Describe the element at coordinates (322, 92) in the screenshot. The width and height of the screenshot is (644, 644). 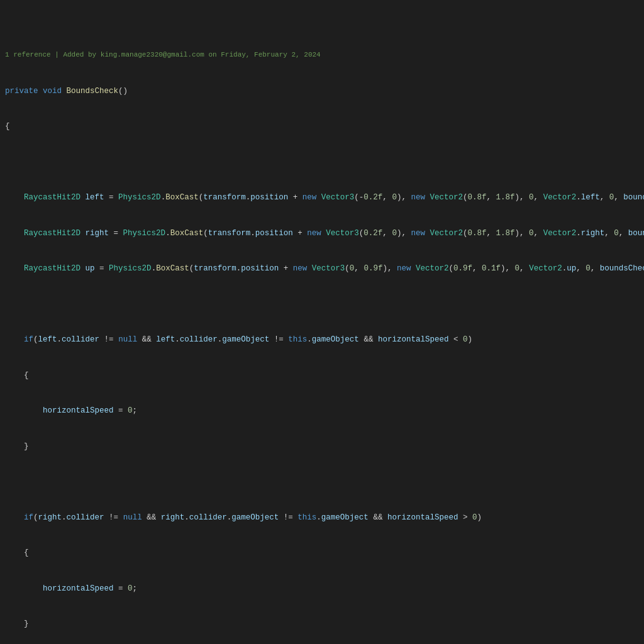
I see `fn-sig-boundscheck: private void BoundsCheck()` at that location.